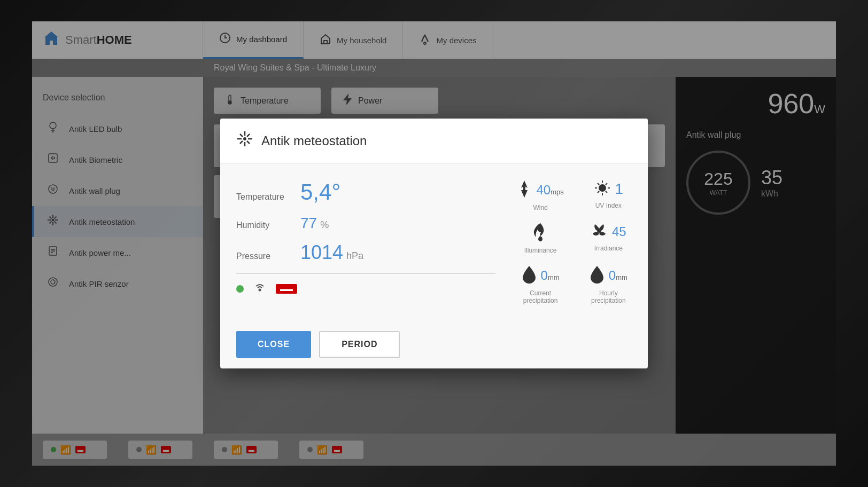 The image size is (868, 487). Describe the element at coordinates (245, 141) in the screenshot. I see `modal-meteostation-icon` at that location.